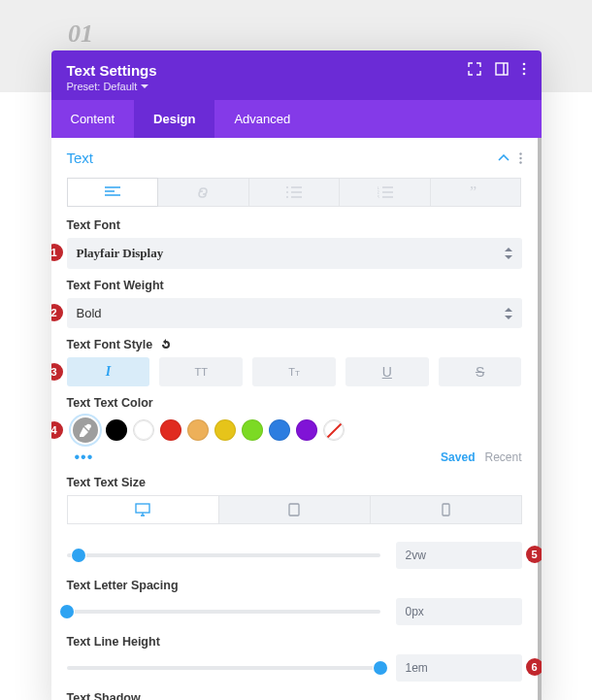 This screenshot has height=700, width=592. Describe the element at coordinates (57, 313) in the screenshot. I see `marker-2: 2` at that location.